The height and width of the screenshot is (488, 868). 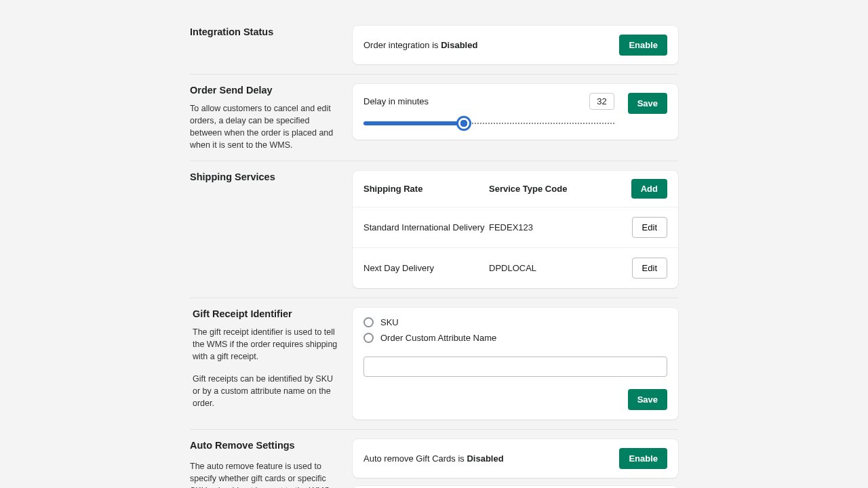 I want to click on shipping-card: Shipping Rate Service Type Code Add Stan…, so click(x=515, y=229).